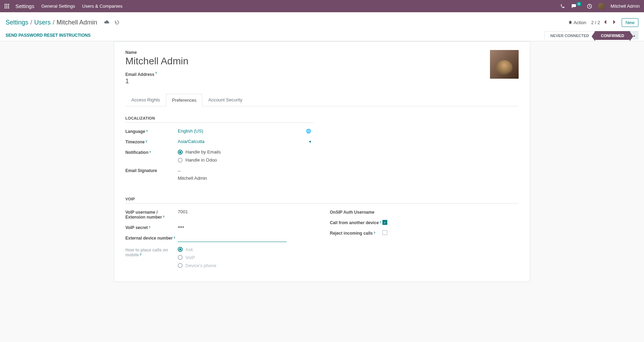 Image resolution: width=644 pixels, height=342 pixels. Describe the element at coordinates (136, 131) in the screenshot. I see `language-label: Language` at that location.